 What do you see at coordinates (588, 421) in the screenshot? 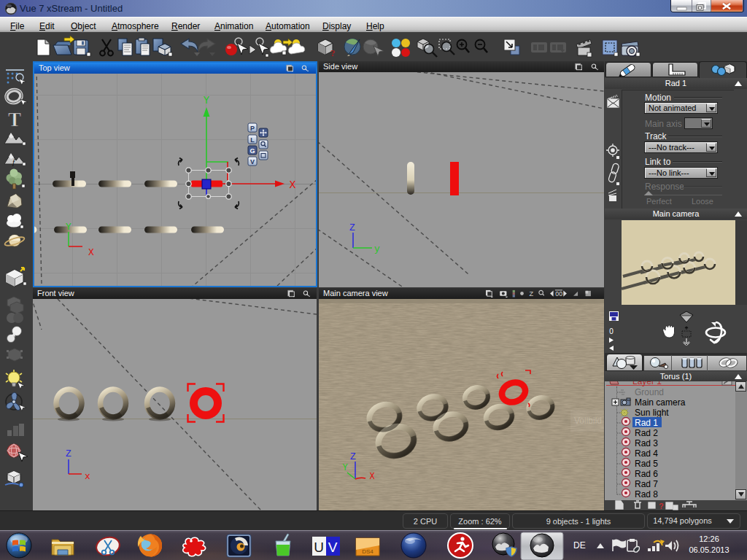
I see `svg-text: Vollbild` at bounding box center [588, 421].